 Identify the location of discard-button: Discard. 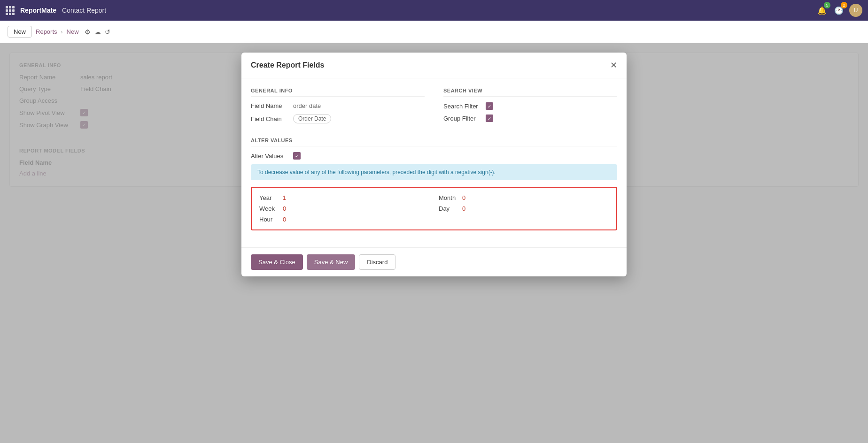
(377, 262).